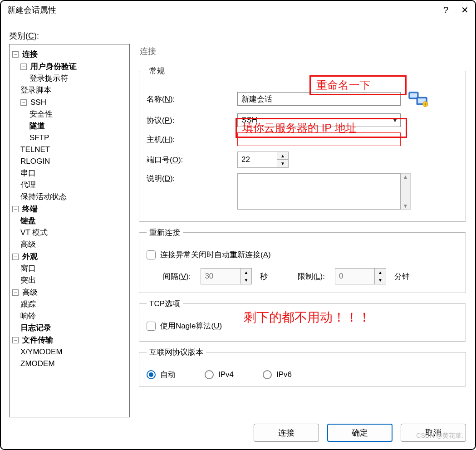  Describe the element at coordinates (192, 179) in the screenshot. I see `desc-label: 说明(D):` at that location.